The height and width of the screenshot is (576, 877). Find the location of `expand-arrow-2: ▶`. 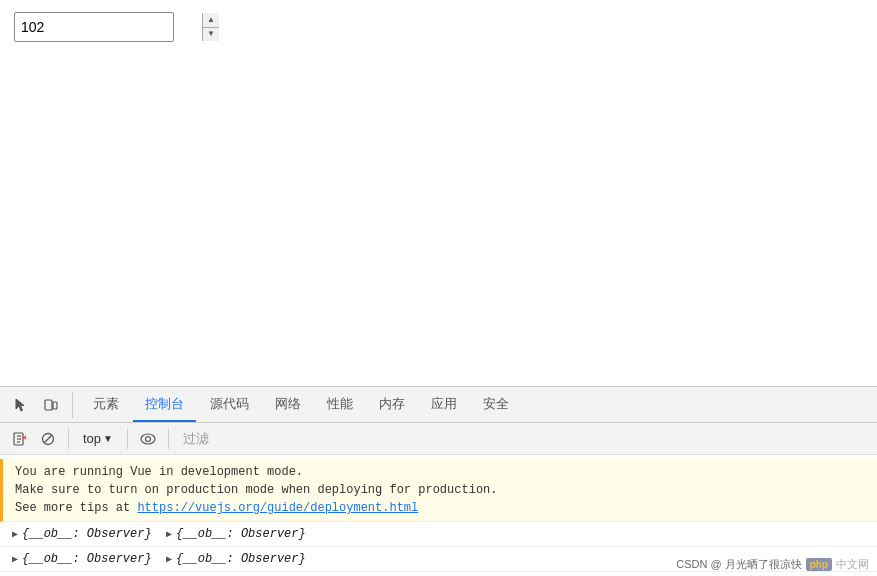

expand-arrow-2: ▶ is located at coordinates (15, 559).